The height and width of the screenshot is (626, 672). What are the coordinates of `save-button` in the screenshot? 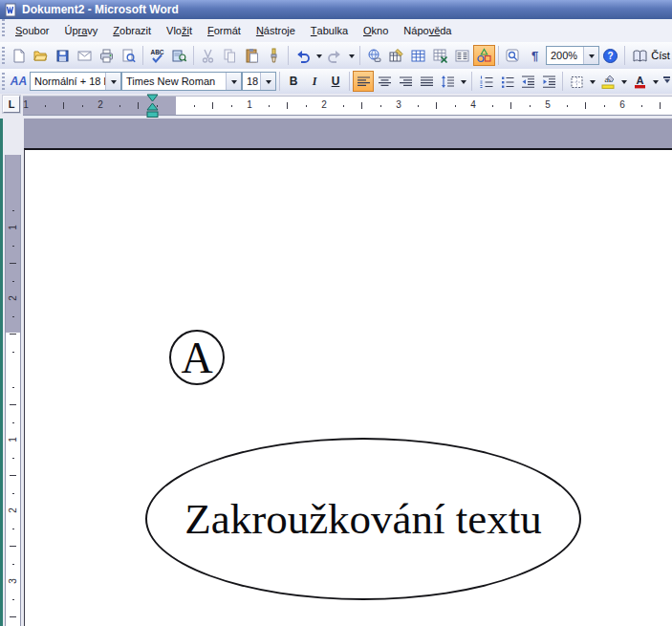 It's located at (63, 55).